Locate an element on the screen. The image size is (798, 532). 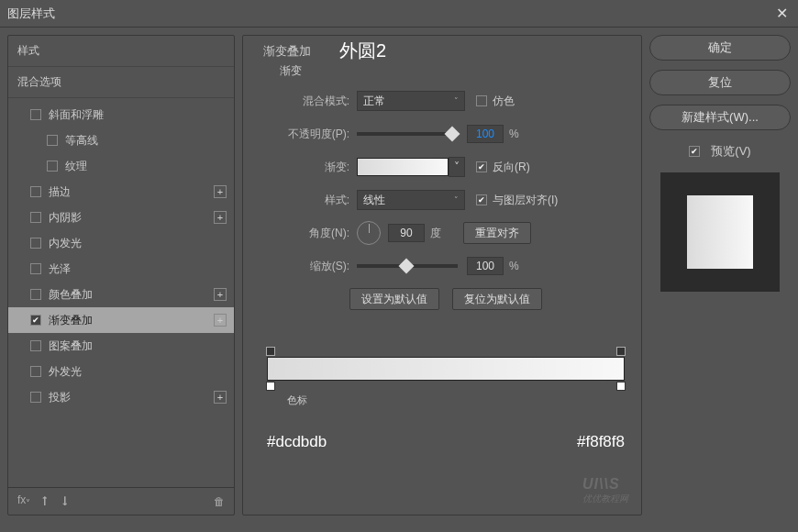
style-item-6: 光泽 is located at coordinates (121, 269).